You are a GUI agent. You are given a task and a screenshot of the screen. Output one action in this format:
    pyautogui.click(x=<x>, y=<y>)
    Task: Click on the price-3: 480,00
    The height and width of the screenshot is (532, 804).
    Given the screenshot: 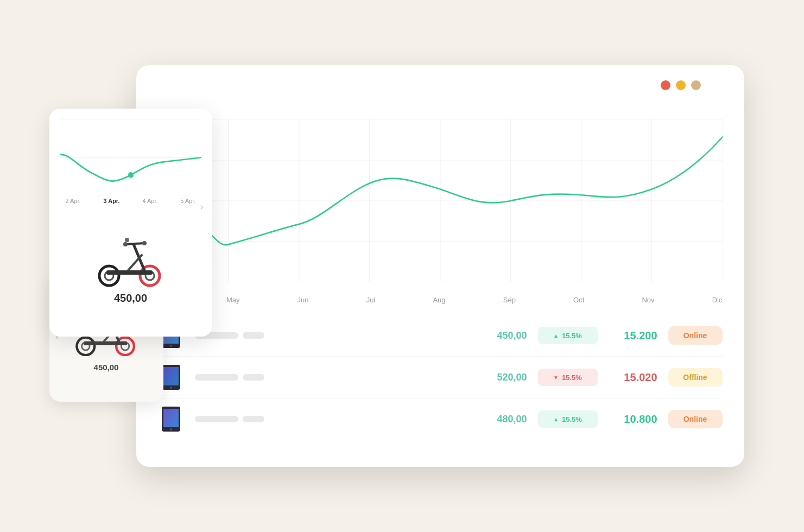 What is the action you would take?
    pyautogui.click(x=503, y=419)
    